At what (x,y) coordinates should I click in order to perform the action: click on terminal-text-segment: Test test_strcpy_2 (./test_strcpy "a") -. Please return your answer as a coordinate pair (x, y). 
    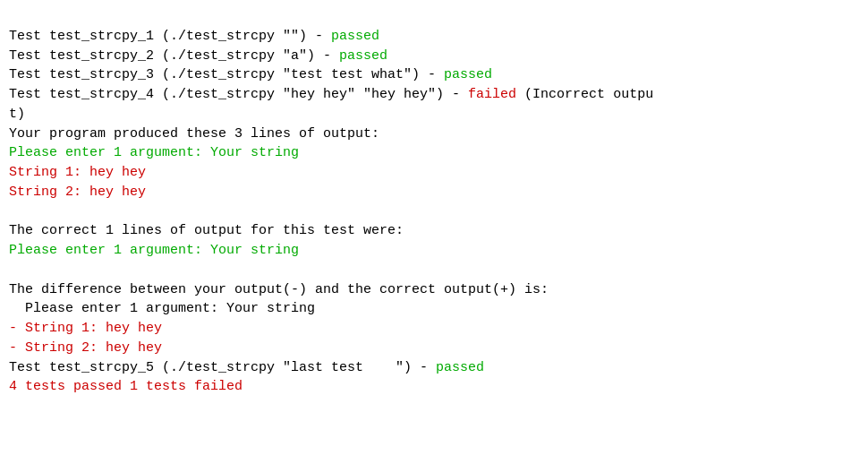
    Looking at the image, I should click on (174, 56).